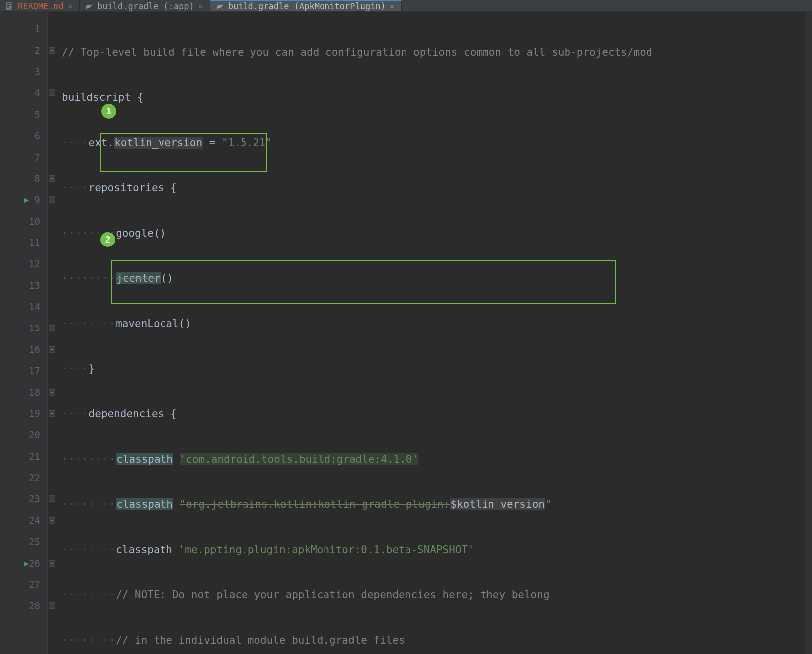  I want to click on line-number: 2, so click(24, 50).